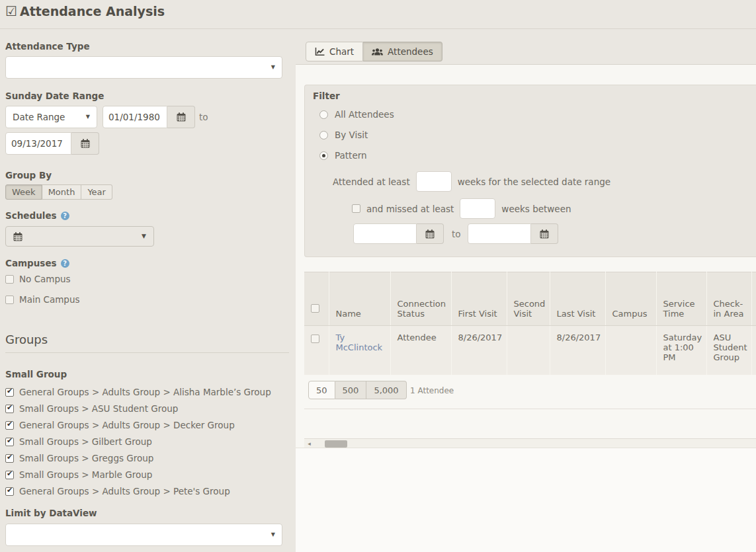 Image resolution: width=756 pixels, height=552 pixels. What do you see at coordinates (85, 143) in the screenshot?
I see `end-date-calendar-button` at bounding box center [85, 143].